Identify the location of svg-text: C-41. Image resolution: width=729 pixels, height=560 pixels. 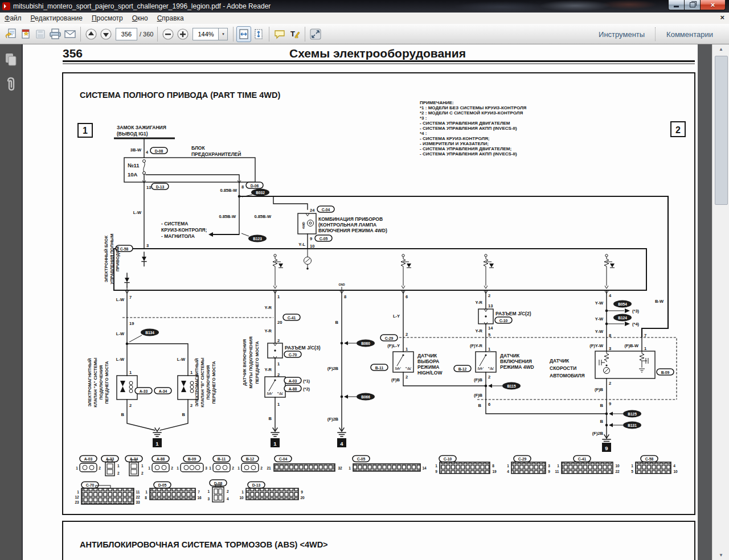
(292, 318).